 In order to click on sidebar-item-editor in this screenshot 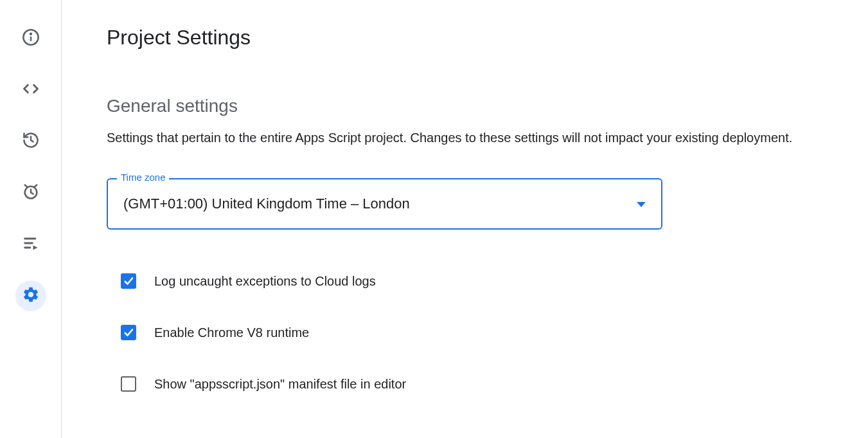, I will do `click(31, 90)`.